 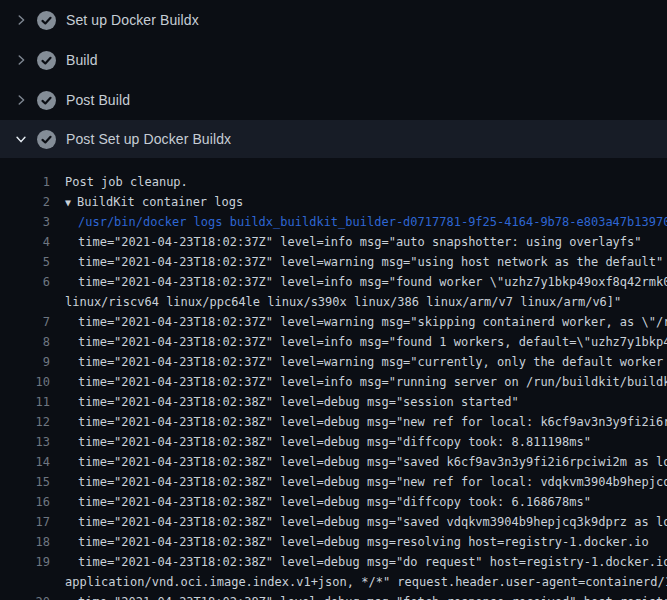 What do you see at coordinates (334, 322) in the screenshot?
I see `log-line: 7time="2021-04-23T18:02:37Z" level=warni…` at bounding box center [334, 322].